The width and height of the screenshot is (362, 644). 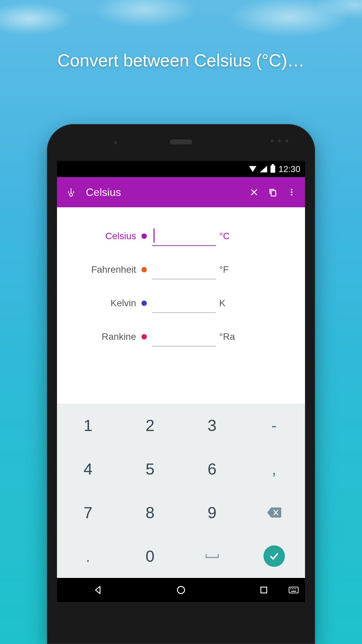 I want to click on promo-suffix: (°C)…, so click(x=278, y=60).